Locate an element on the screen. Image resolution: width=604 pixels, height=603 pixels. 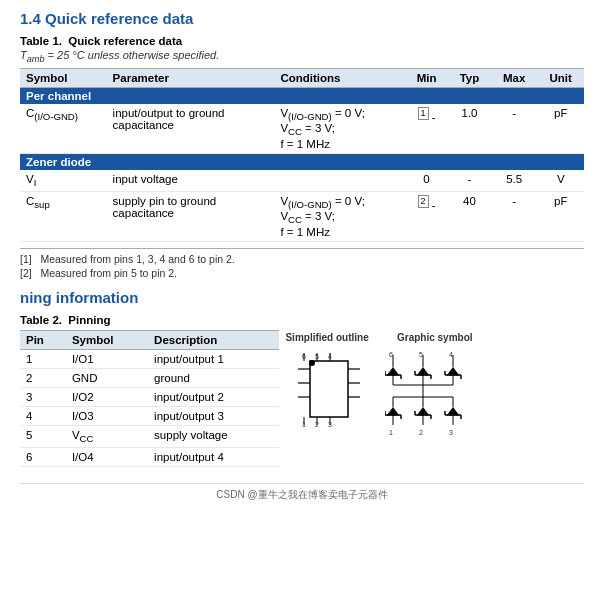
table-row: 6 I/O4 input/output 4 is located at coordinates (150, 456).